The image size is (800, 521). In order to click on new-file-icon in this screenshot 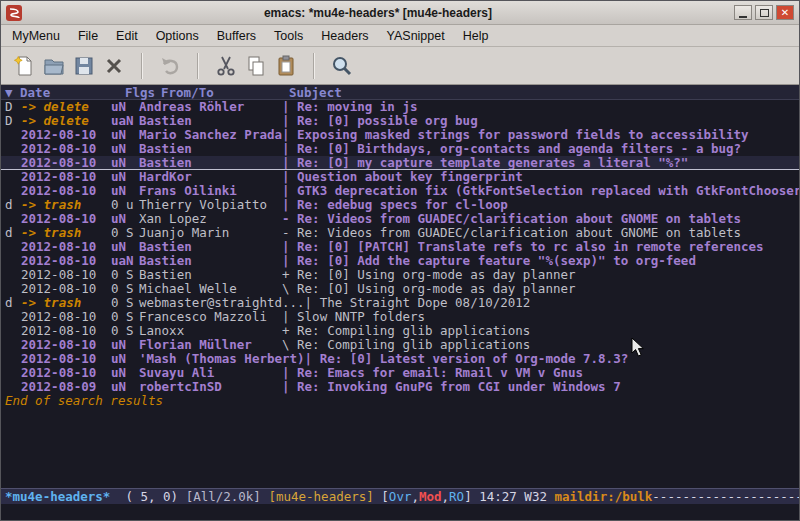, I will do `click(24, 66)`.